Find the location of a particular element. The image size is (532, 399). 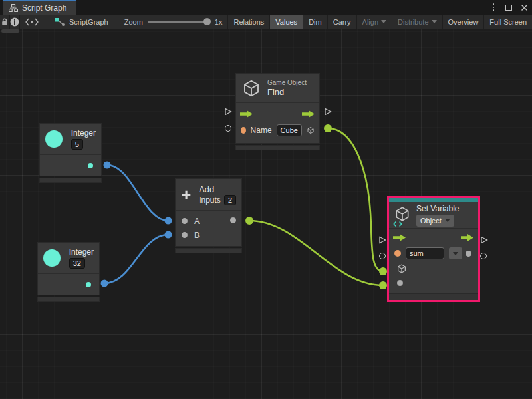

node-title: Find is located at coordinates (287, 92).